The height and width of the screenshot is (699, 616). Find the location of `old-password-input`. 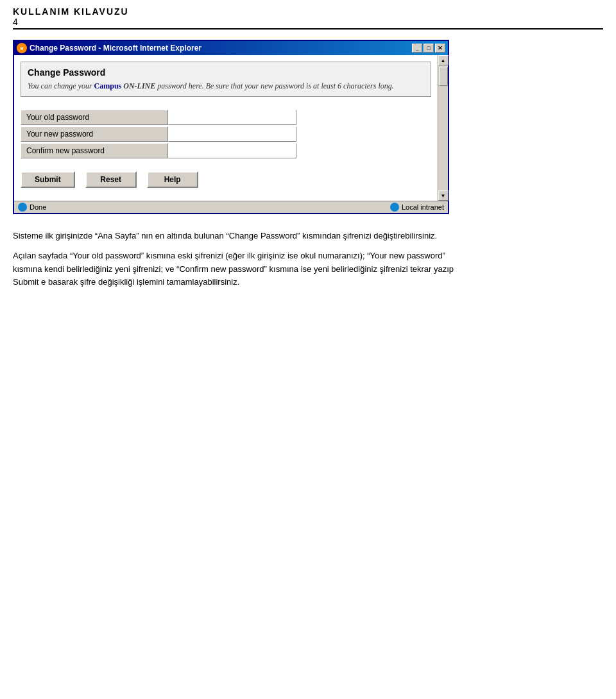

old-password-input is located at coordinates (232, 117).